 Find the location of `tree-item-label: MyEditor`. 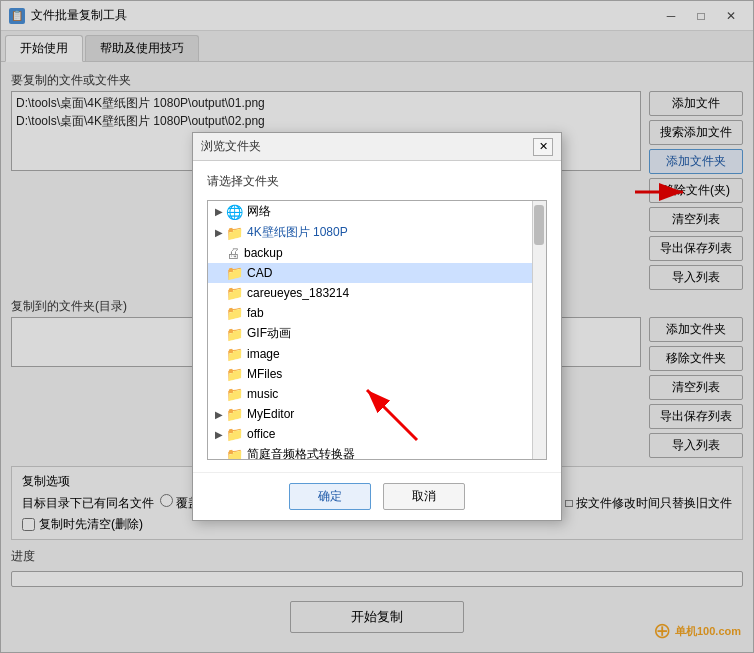

tree-item-label: MyEditor is located at coordinates (270, 414).